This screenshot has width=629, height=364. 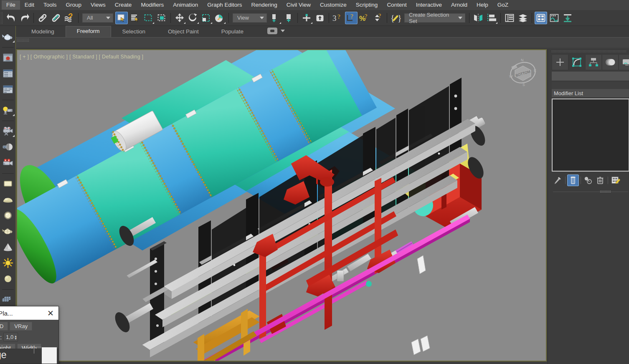 What do you see at coordinates (11, 5) in the screenshot?
I see `menu-item-file: File` at bounding box center [11, 5].